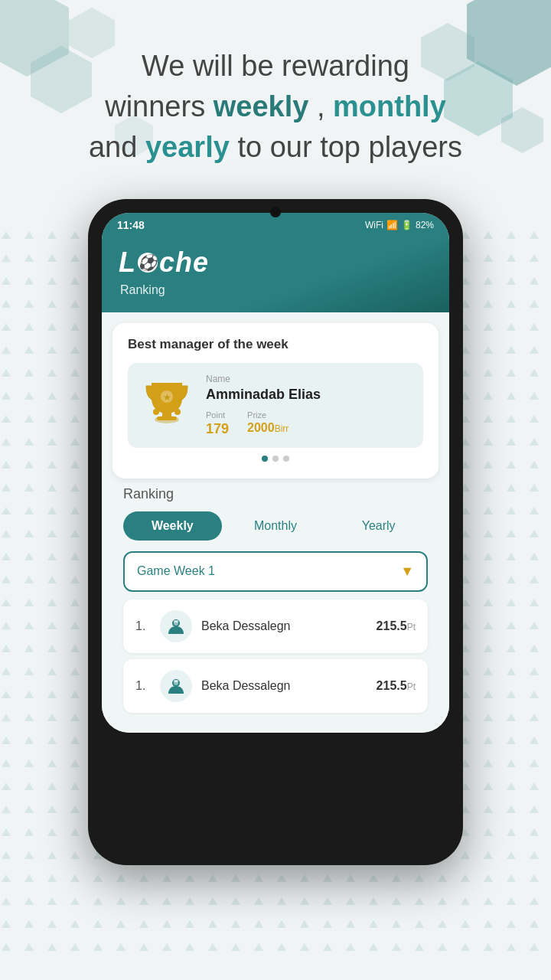 The image size is (551, 980). What do you see at coordinates (396, 686) in the screenshot?
I see `player-points-2: 215.5Pt` at bounding box center [396, 686].